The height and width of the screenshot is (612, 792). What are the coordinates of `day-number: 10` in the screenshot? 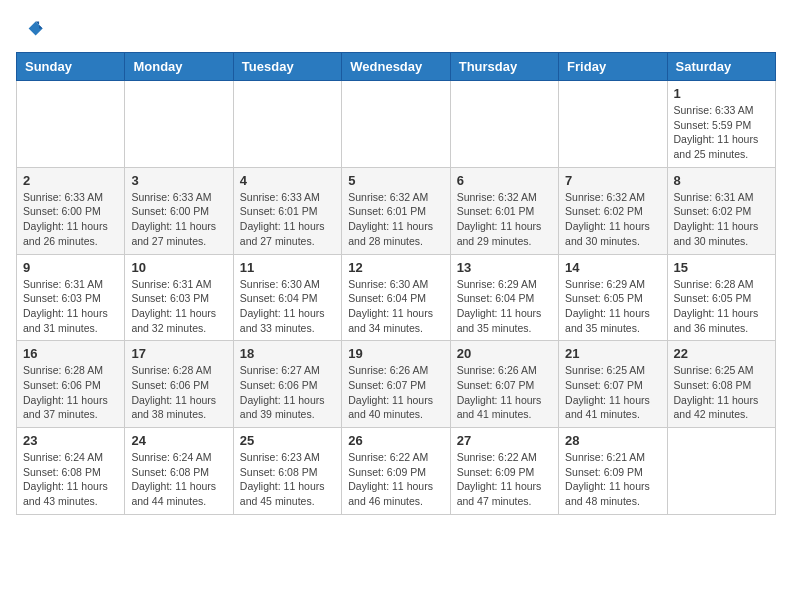 It's located at (178, 268).